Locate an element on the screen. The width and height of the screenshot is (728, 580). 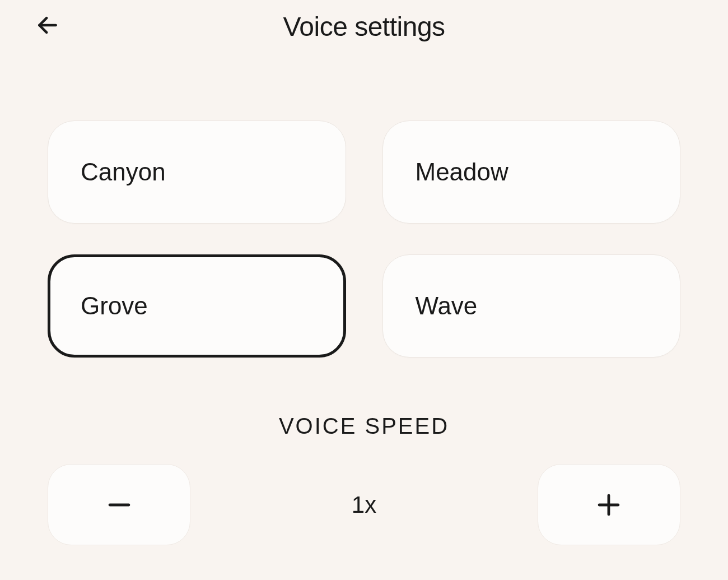
back-button is located at coordinates (48, 25).